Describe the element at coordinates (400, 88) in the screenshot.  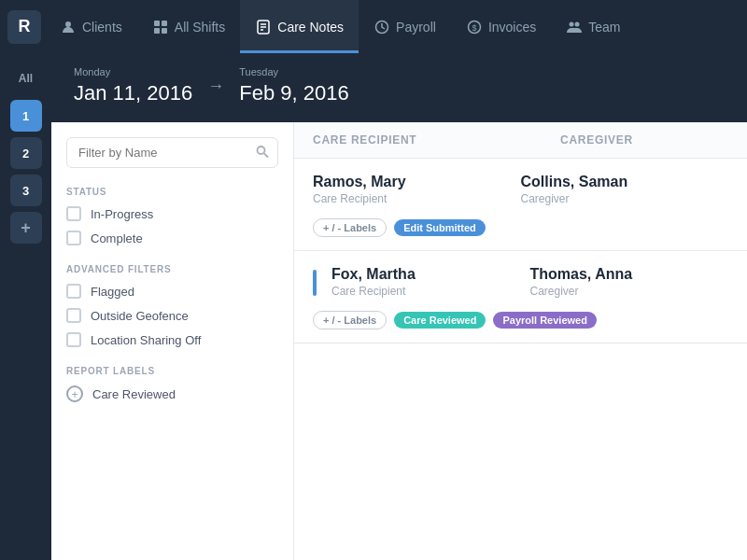
I see `date-range-bar: Monday Jan 11, 2016 → Tuesday Feb 9, 201…` at that location.